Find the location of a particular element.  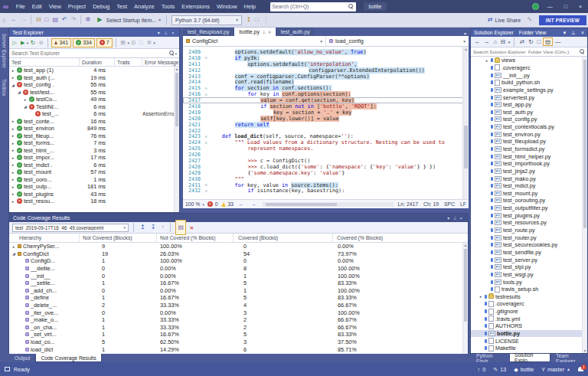

repeat-last-run-icon: ↻ is located at coordinates (32, 43).